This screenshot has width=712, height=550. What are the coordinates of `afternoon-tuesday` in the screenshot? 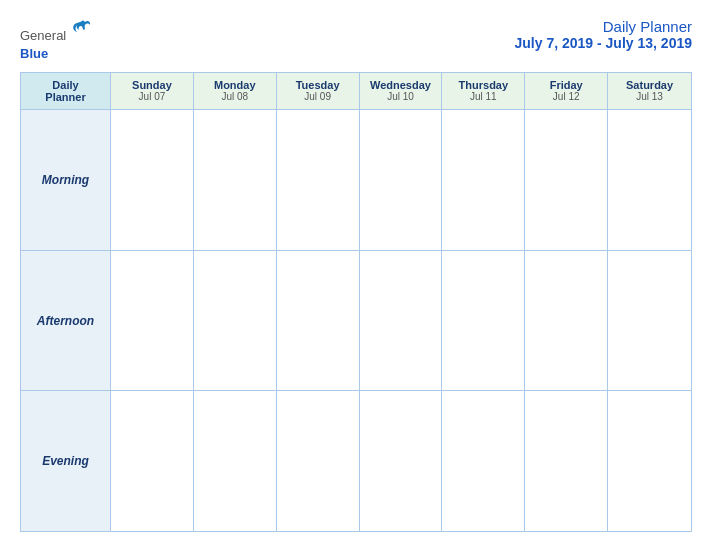 It's located at (318, 321).